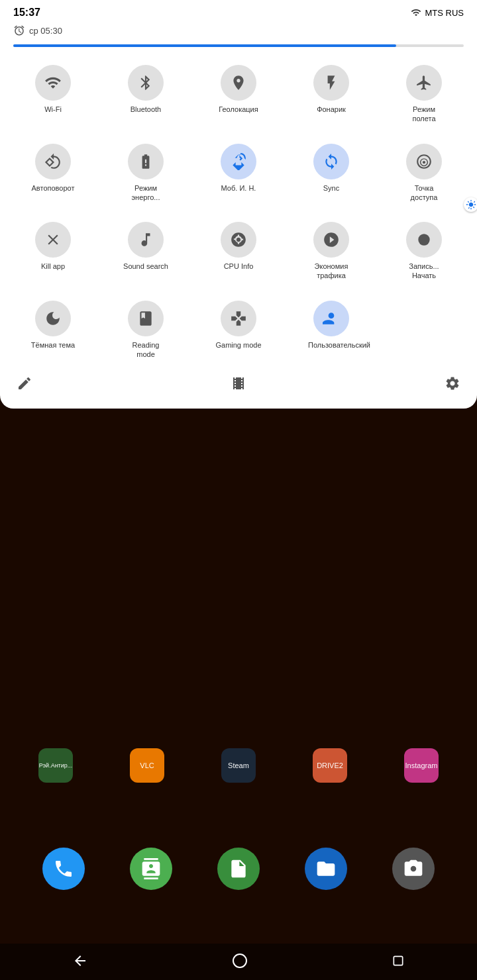 This screenshot has height=980, width=477. Describe the element at coordinates (330, 765) in the screenshot. I see `app-drive2: DRIVE2` at that location.